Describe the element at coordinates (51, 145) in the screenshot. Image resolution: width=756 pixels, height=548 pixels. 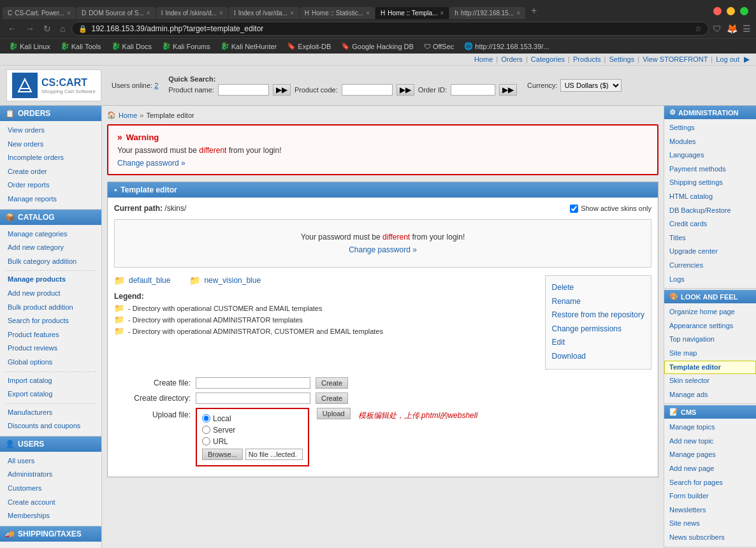
I see `sidebar-new-orders: New orders` at that location.